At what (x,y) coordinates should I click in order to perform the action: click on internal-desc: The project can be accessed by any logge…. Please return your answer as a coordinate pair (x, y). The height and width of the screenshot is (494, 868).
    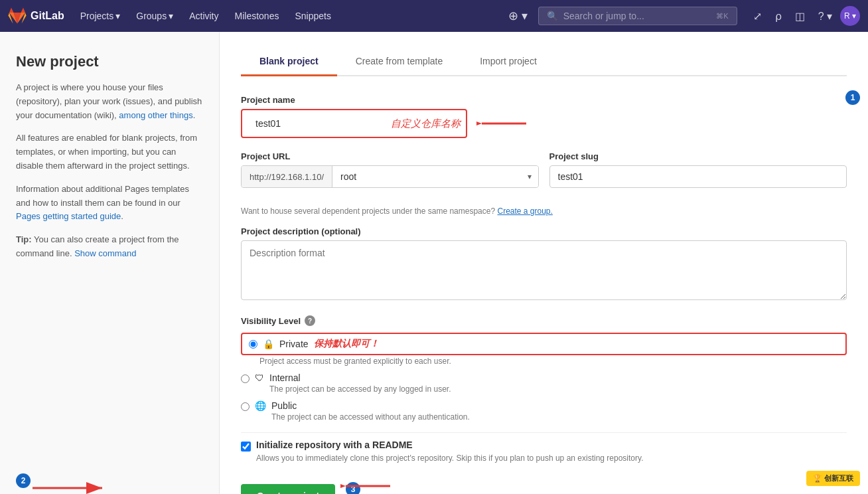
    Looking at the image, I should click on (360, 389).